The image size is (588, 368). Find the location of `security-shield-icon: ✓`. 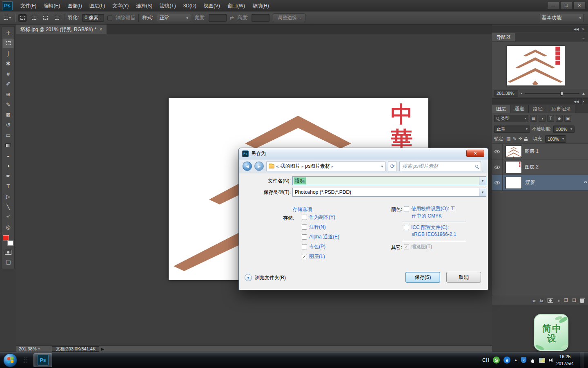

security-shield-icon: ✓ is located at coordinates (523, 360).